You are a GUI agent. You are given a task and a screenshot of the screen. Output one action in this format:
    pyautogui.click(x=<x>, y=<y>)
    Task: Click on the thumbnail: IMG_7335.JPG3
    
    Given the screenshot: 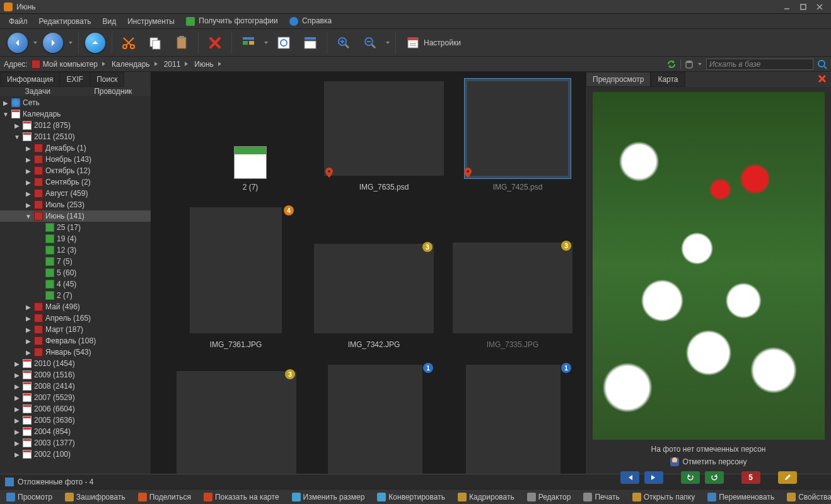 What is the action you would take?
    pyautogui.click(x=513, y=294)
    